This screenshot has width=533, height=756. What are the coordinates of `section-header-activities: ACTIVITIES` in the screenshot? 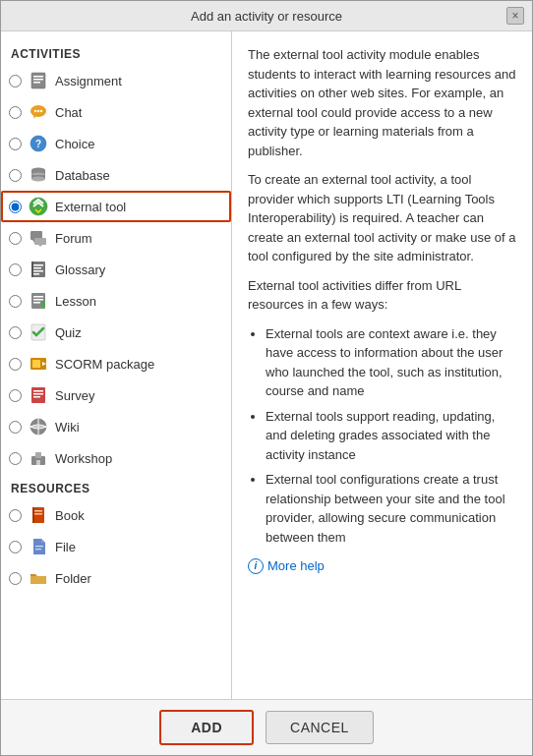 It's located at (116, 52).